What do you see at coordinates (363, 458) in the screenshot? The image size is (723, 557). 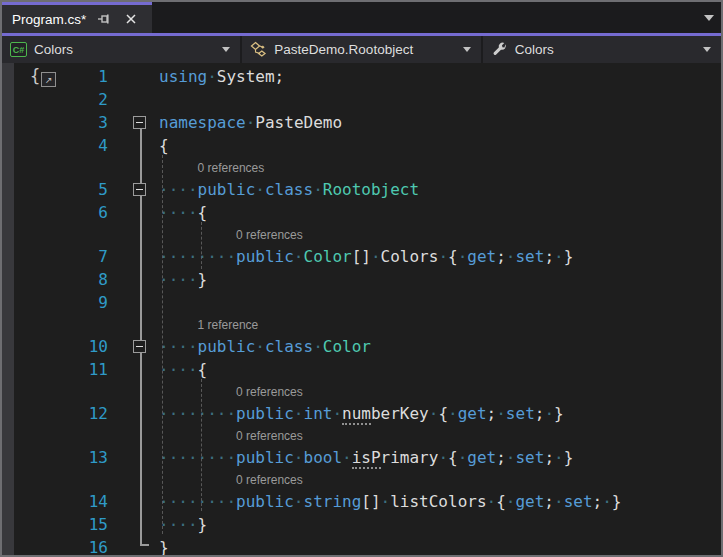 I see `code-text: ········public·bool·isPrimary·{·get;·set…` at bounding box center [363, 458].